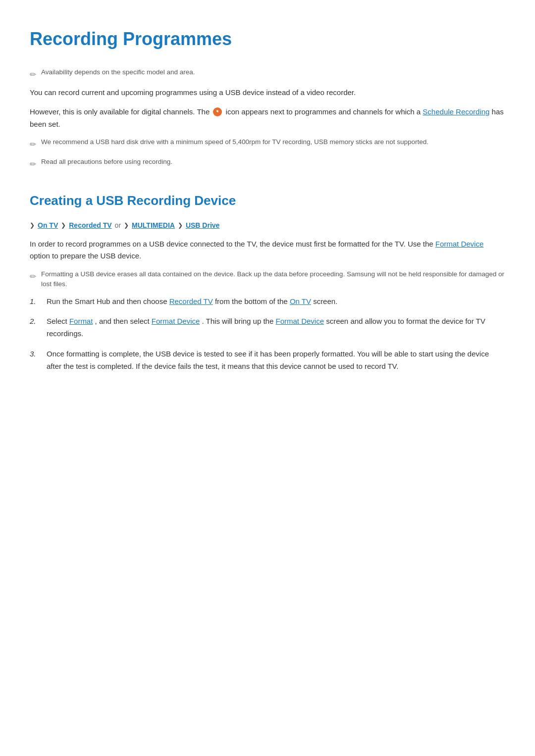  Describe the element at coordinates (252, 301) in the screenshot. I see `step-1-middle: from the bottom of the` at that location.